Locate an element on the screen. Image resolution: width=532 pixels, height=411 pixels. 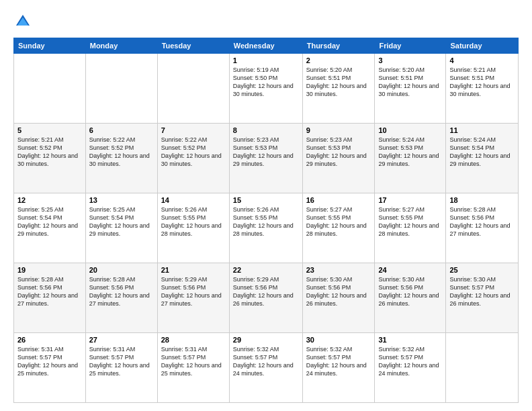
day-number: 17 is located at coordinates (410, 200).